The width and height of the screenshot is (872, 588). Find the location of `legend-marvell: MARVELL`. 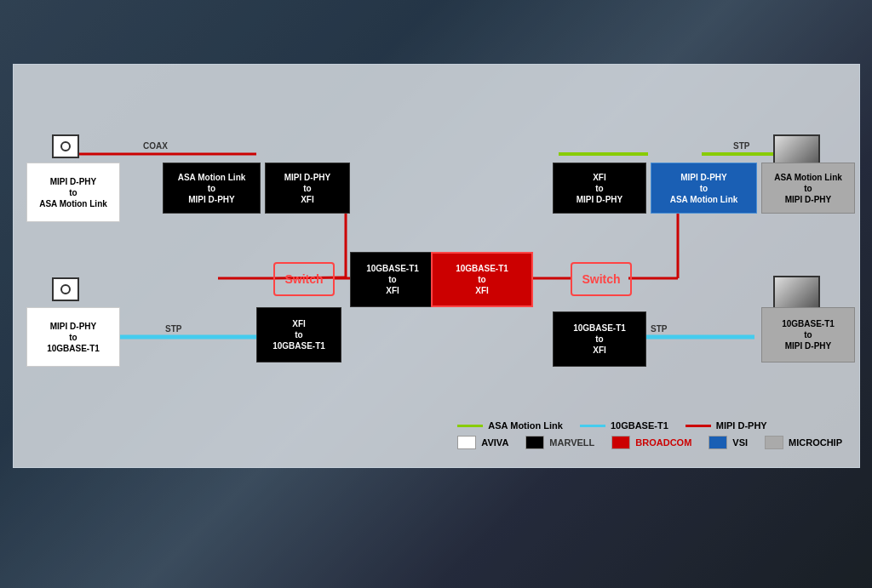

legend-marvell: MARVELL is located at coordinates (560, 442).